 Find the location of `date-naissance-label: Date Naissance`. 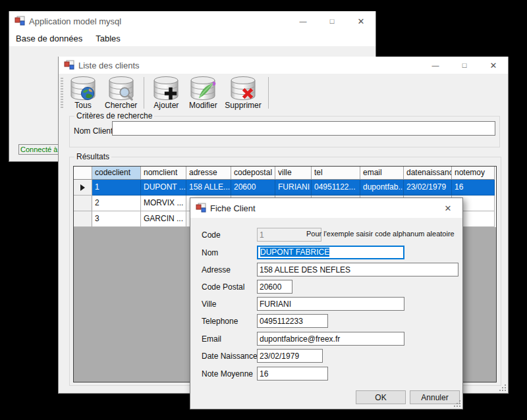

date-naissance-label: Date Naissance is located at coordinates (229, 356).